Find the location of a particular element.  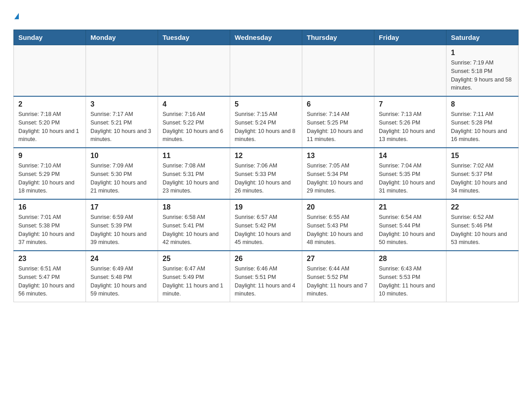

day-number: 8 is located at coordinates (482, 104).